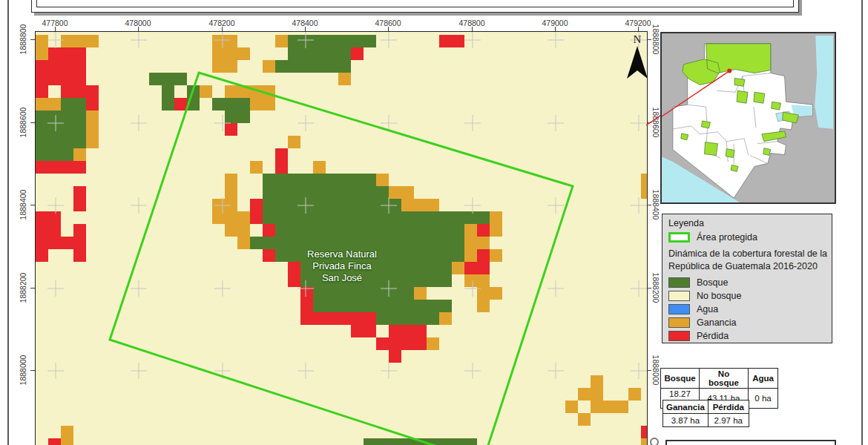 This screenshot has height=445, width=868. What do you see at coordinates (472, 23) in the screenshot?
I see `x-tick-label: 478800` at bounding box center [472, 23].